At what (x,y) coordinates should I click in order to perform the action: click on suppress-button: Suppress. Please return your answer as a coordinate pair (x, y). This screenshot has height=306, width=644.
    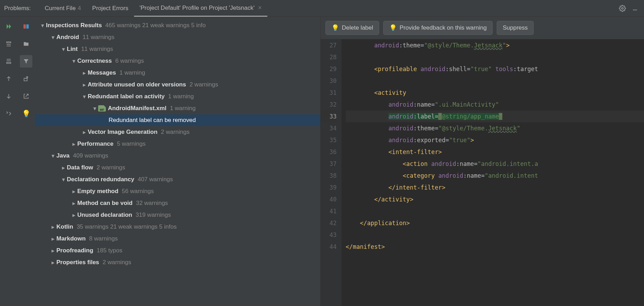
    Looking at the image, I should click on (515, 28).